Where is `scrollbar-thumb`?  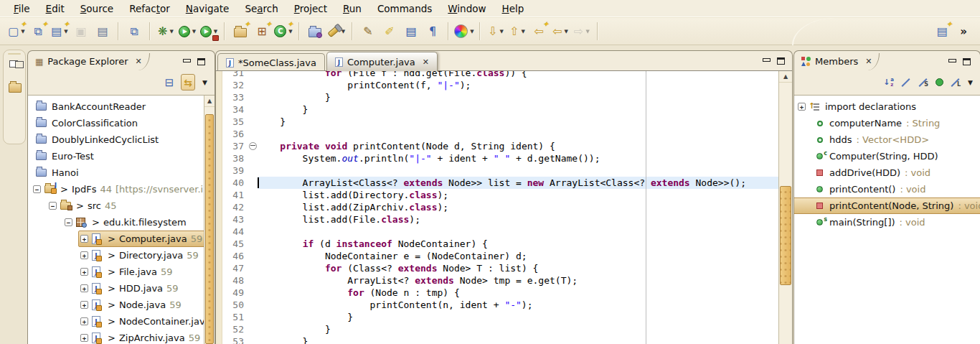
scrollbar-thumb is located at coordinates (786, 236).